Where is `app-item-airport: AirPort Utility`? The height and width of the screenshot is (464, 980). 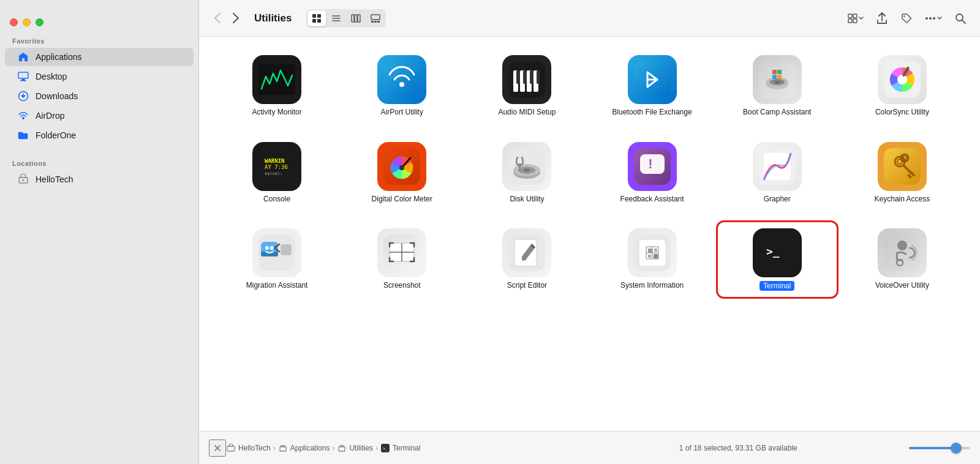
app-item-airport: AirPort Utility is located at coordinates (402, 86).